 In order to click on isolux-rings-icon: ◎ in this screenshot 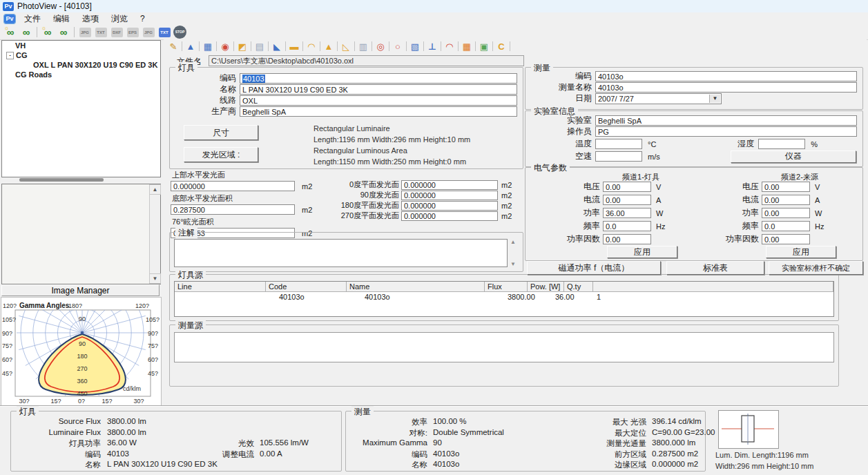, I will do `click(380, 47)`.